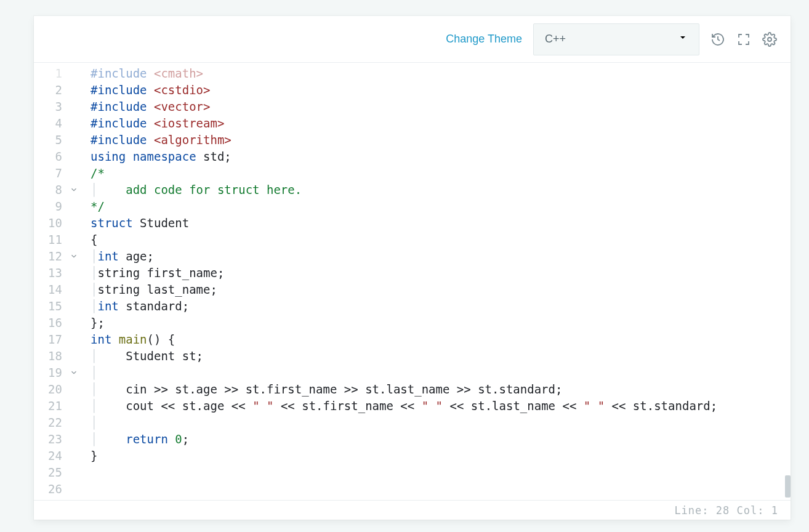  Describe the element at coordinates (62, 74) in the screenshot. I see `line-number: 1` at that location.